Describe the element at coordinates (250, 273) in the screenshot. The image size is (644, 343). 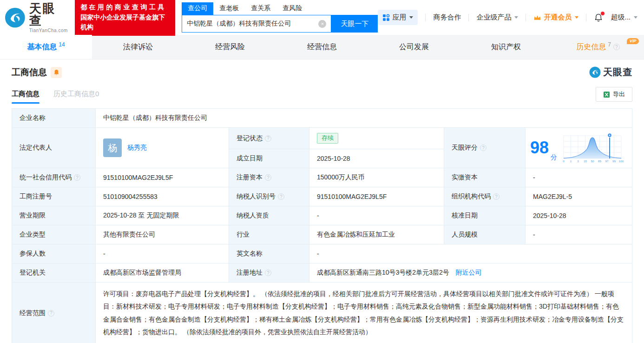
I see `field-label-text: 注册地址` at that location.